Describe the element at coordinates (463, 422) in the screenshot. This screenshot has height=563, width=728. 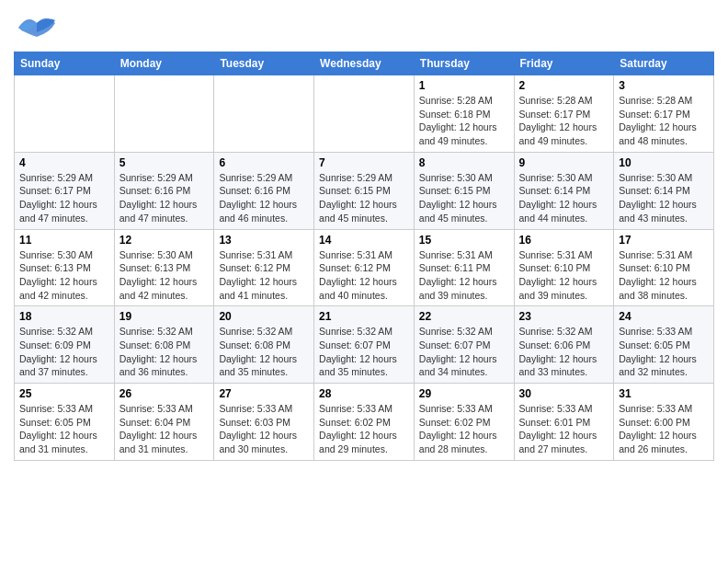
I see `calendar-cell: 29Sunrise: 5:33 AM Sunset: 6:02 PM Dayli…` at that location.